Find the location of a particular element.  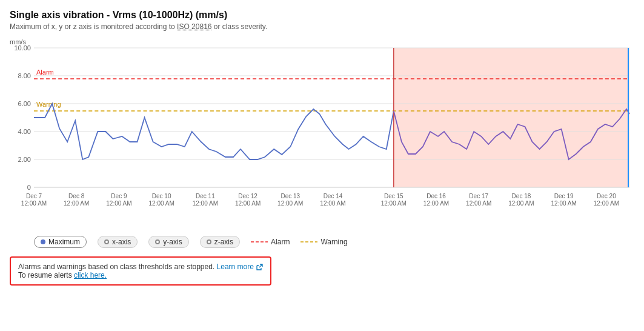

svg-text: 8.00 is located at coordinates (24, 76).